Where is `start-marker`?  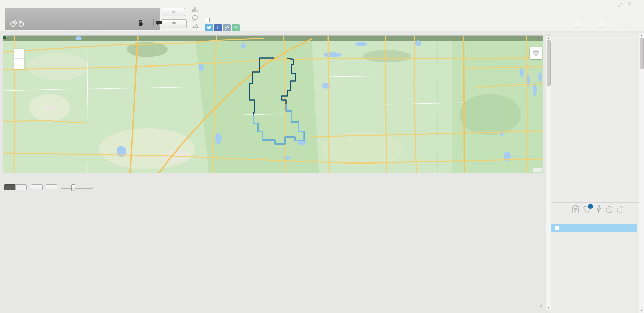
start-marker is located at coordinates (5, 37).